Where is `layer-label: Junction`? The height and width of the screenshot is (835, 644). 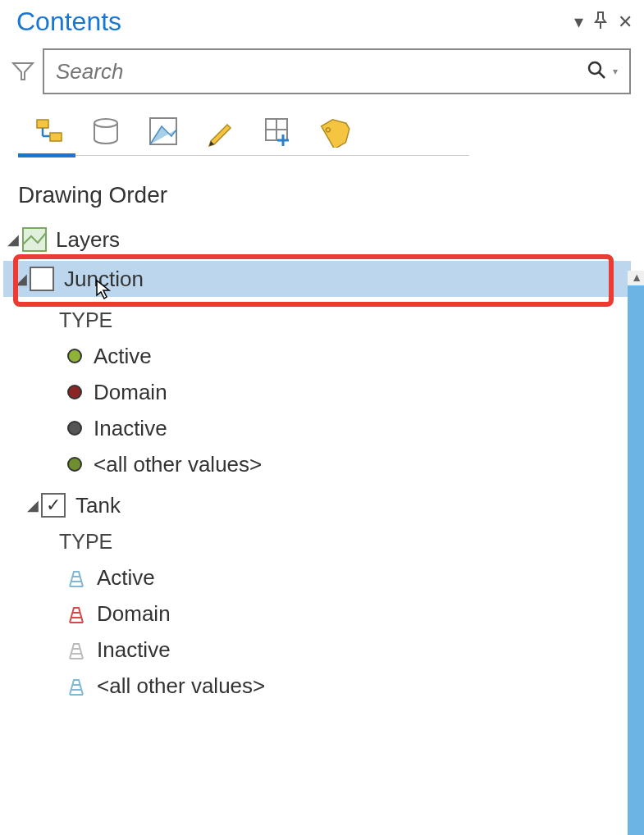
layer-label: Junction is located at coordinates (103, 279).